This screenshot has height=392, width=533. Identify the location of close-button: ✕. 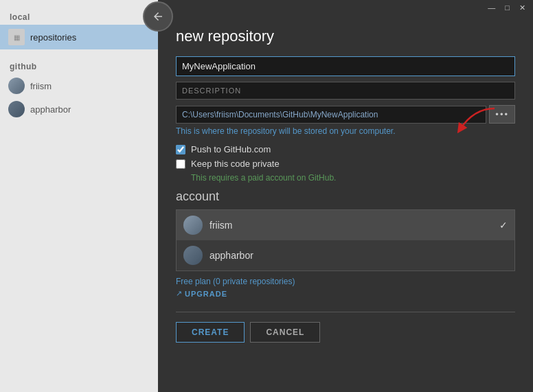
(522, 8).